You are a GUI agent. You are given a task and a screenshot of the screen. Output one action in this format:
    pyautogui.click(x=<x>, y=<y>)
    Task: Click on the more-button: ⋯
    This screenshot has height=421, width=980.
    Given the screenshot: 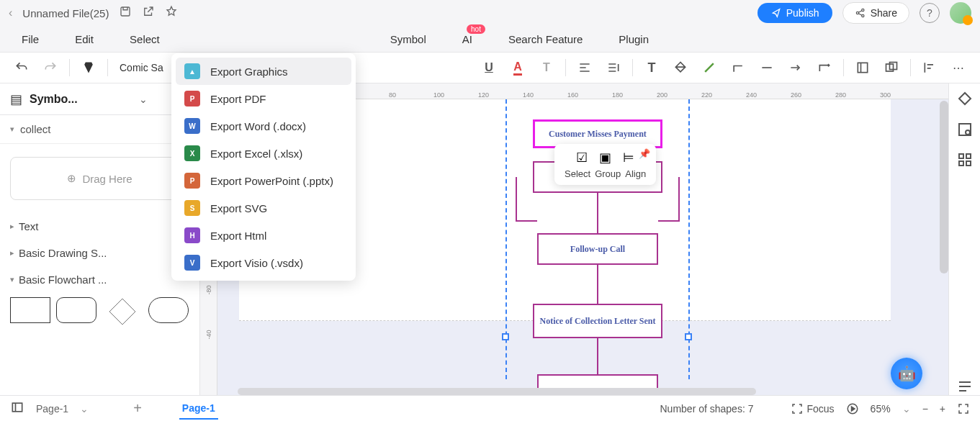 What is the action you would take?
    pyautogui.click(x=958, y=68)
    